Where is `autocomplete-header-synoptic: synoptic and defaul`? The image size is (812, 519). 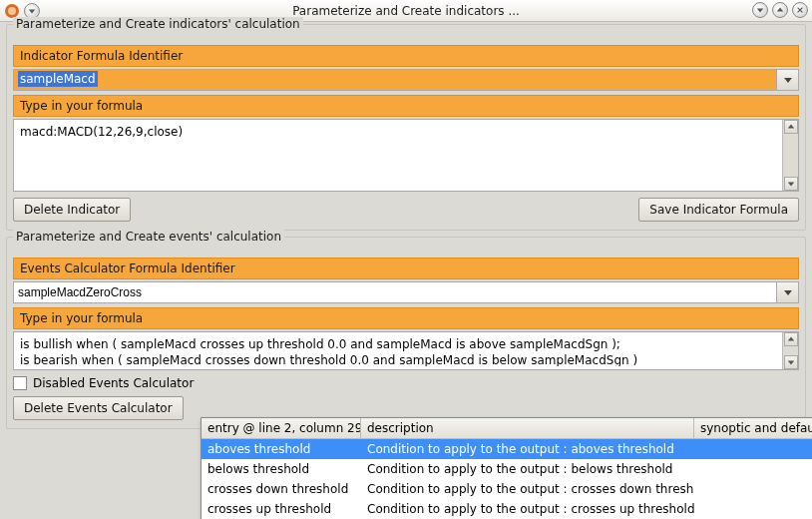 autocomplete-header-synoptic: synoptic and defaul is located at coordinates (753, 428).